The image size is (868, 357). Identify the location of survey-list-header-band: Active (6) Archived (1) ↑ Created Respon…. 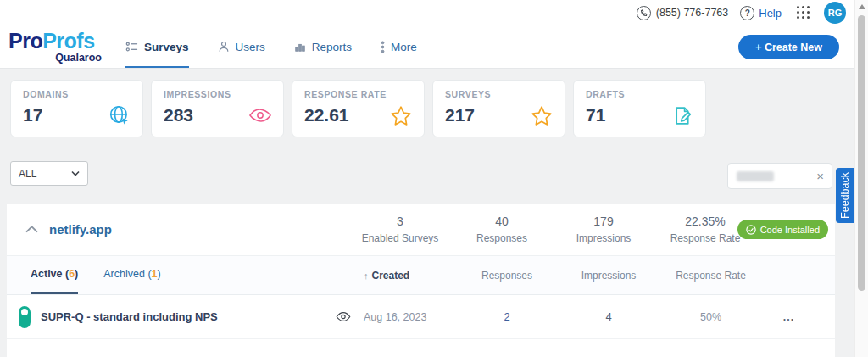
(420, 276).